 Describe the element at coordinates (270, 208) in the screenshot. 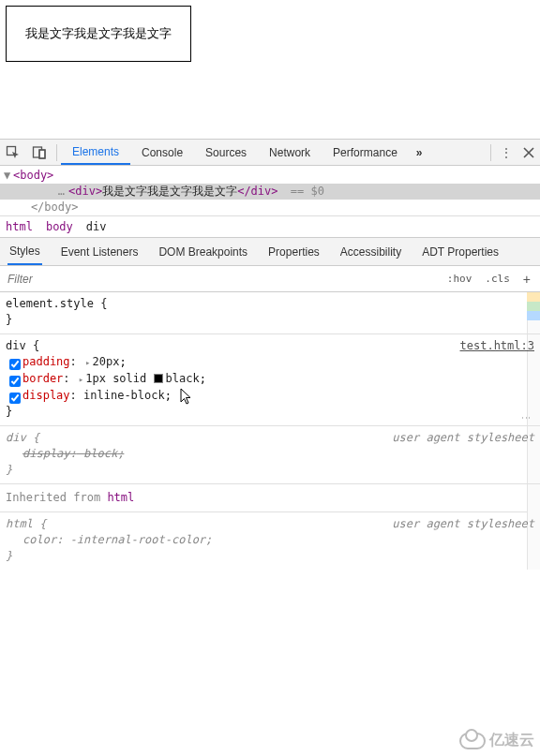

I see `dom-body-close: </body>` at that location.